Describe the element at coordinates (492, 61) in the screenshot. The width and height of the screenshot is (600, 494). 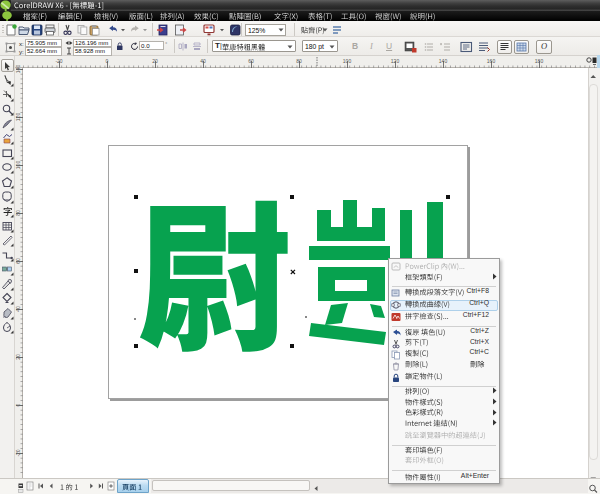
I see `svg-text: 160` at that location.